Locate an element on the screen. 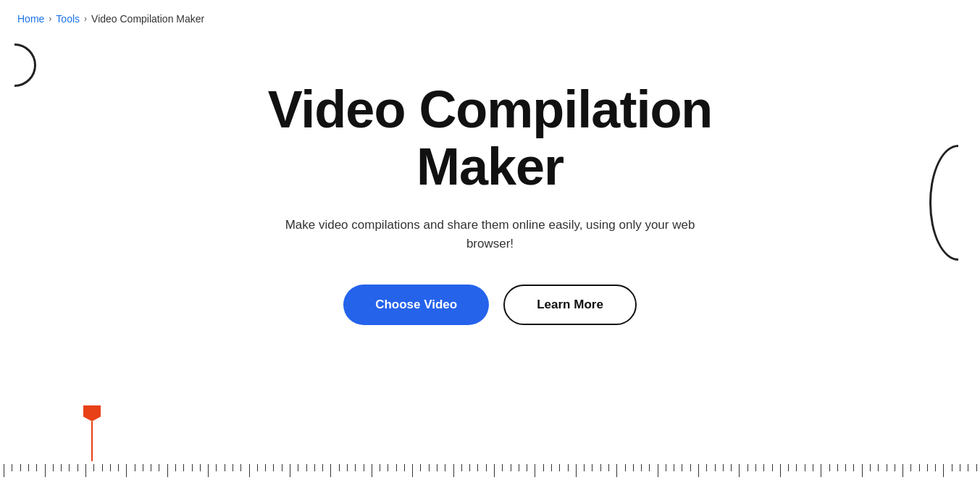 The width and height of the screenshot is (980, 501). timeline-marker is located at coordinates (92, 433).